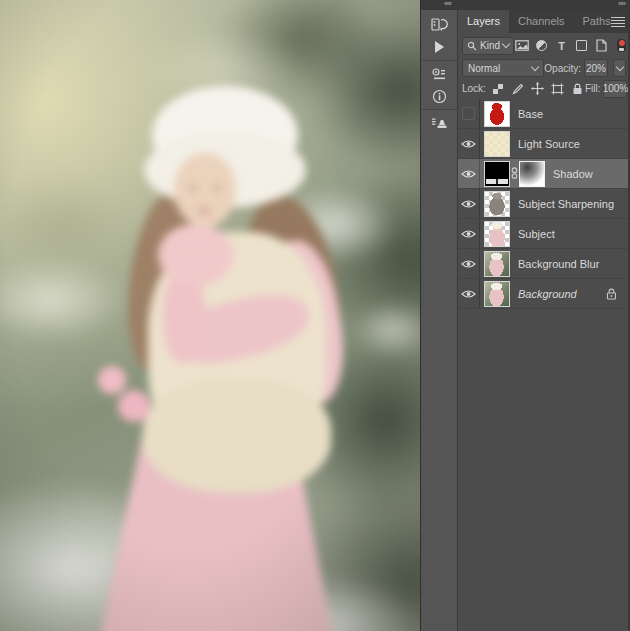 Image resolution: width=630 pixels, height=631 pixels. What do you see at coordinates (538, 89) in the screenshot?
I see `lock-position-icon` at bounding box center [538, 89].